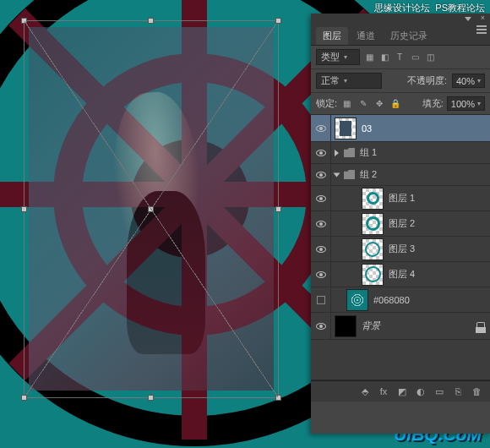 The width and height of the screenshot is (490, 448). What do you see at coordinates (409, 36) in the screenshot?
I see `tab-history: 历史记录` at bounding box center [409, 36].